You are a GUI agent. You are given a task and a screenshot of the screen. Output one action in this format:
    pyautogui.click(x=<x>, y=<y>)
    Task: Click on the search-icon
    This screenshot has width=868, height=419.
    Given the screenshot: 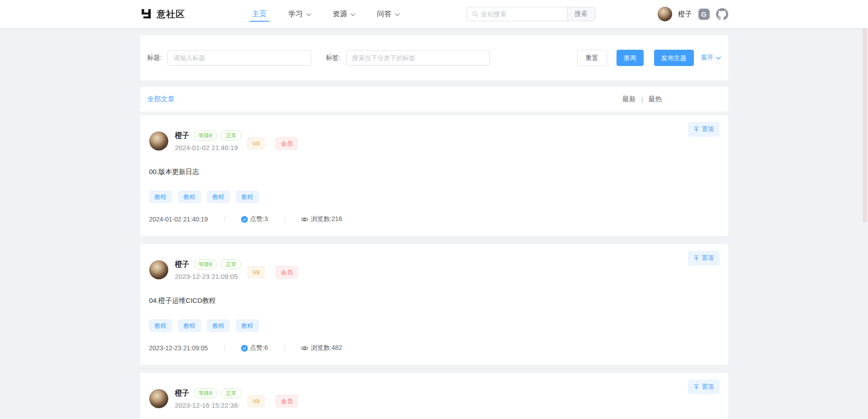 What is the action you would take?
    pyautogui.click(x=475, y=14)
    